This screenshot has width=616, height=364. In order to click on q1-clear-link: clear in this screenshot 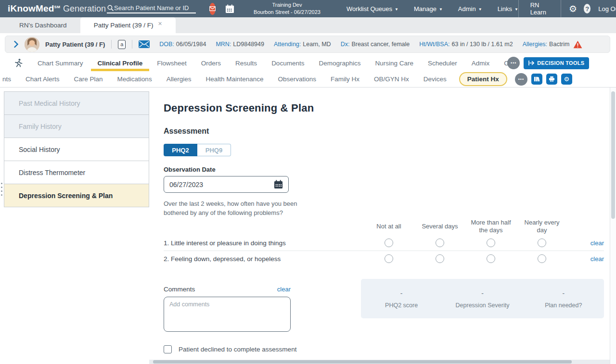, I will do `click(597, 243)`.